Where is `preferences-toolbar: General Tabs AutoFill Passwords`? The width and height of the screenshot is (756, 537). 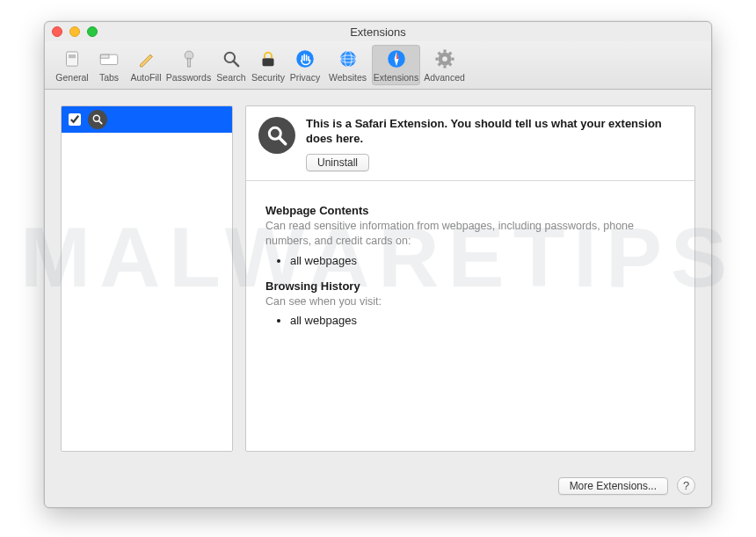
preferences-toolbar: General Tabs AutoFill Passwords is located at coordinates (378, 65).